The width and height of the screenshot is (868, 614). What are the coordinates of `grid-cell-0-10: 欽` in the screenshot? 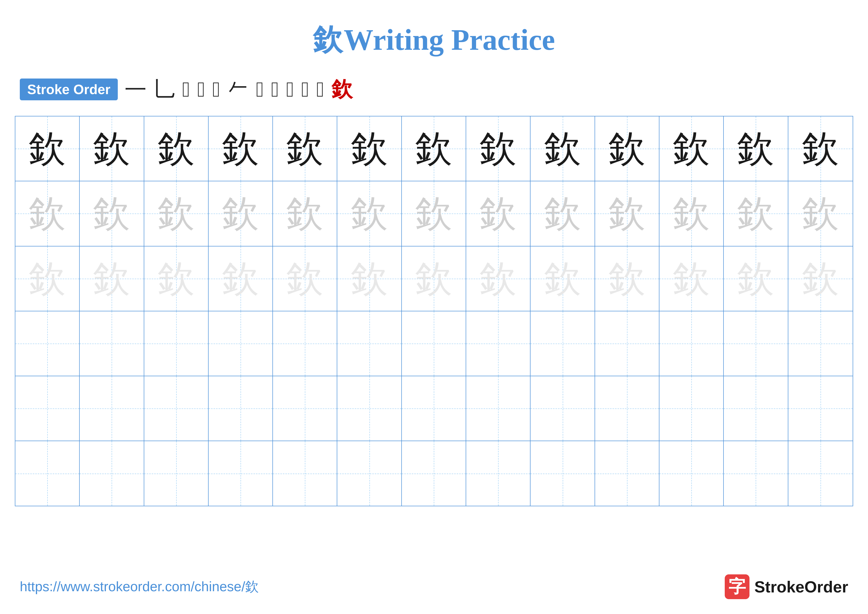 It's located at (691, 149).